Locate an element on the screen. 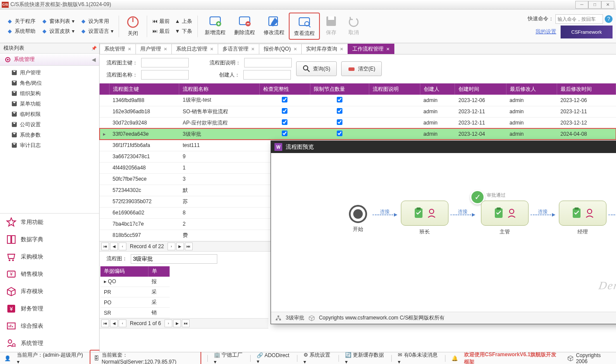 This screenshot has width=616, height=364. view-flow-button: 查看流程 is located at coordinates (304, 26).